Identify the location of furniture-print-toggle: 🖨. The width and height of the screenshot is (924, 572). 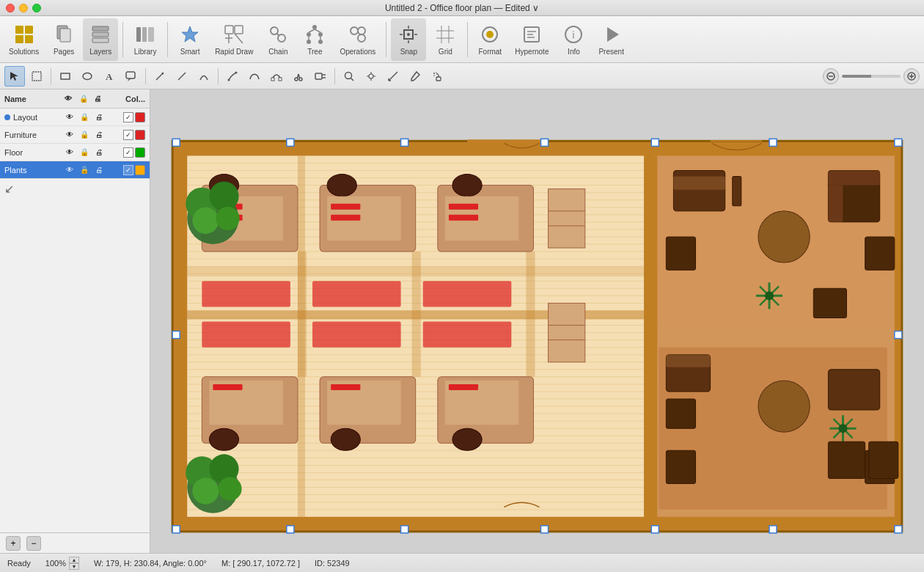
(99, 135).